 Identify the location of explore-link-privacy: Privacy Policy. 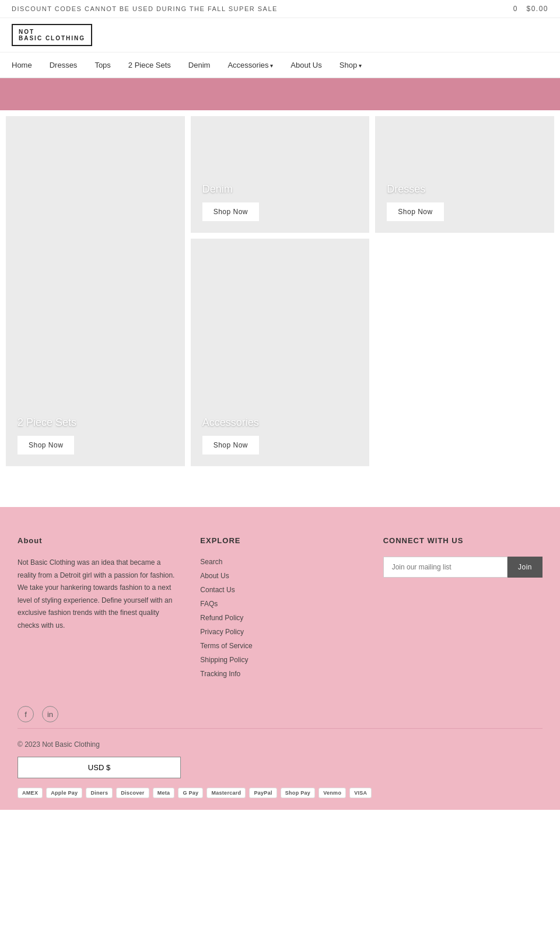
(280, 631).